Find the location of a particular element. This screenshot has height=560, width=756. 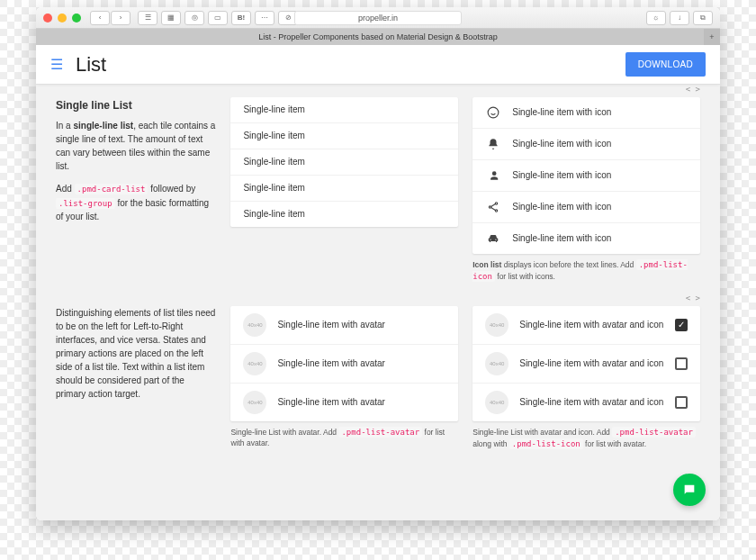

car-icon is located at coordinates (493, 239).